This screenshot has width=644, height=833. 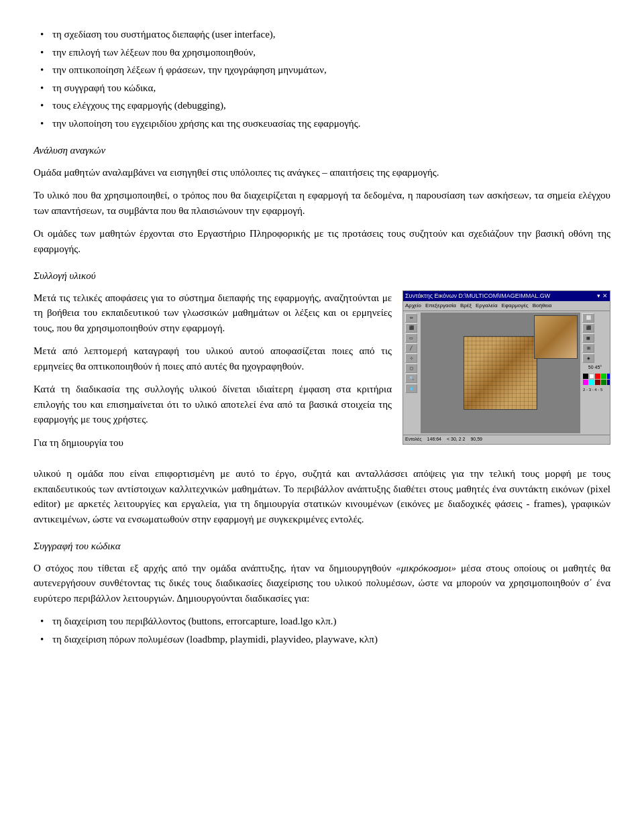 What do you see at coordinates (215, 568) in the screenshot?
I see `code-p1-text: Ο στόχος που τίθεται εξ αρχής από την ομ…` at bounding box center [215, 568].